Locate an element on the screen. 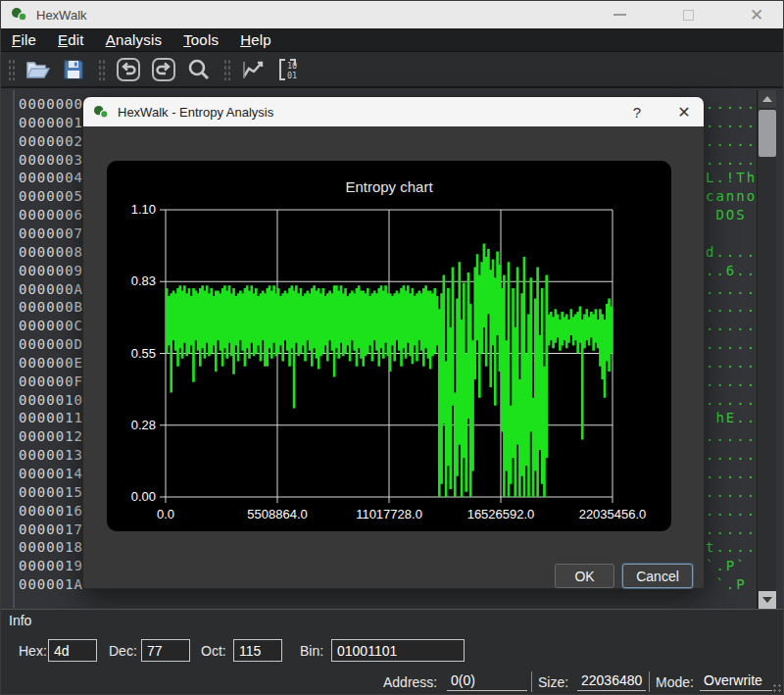 This screenshot has width=784, height=695. ascii-cell: `.P is located at coordinates (730, 586).